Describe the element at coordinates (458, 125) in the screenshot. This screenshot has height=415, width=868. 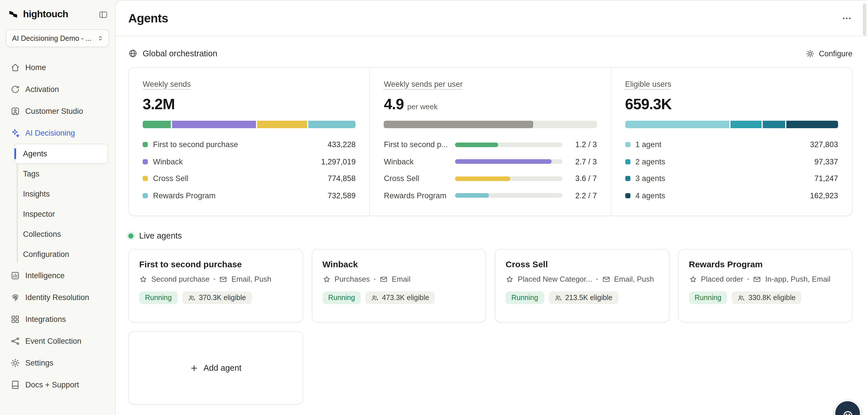
I see `per-user-bar-fill` at that location.